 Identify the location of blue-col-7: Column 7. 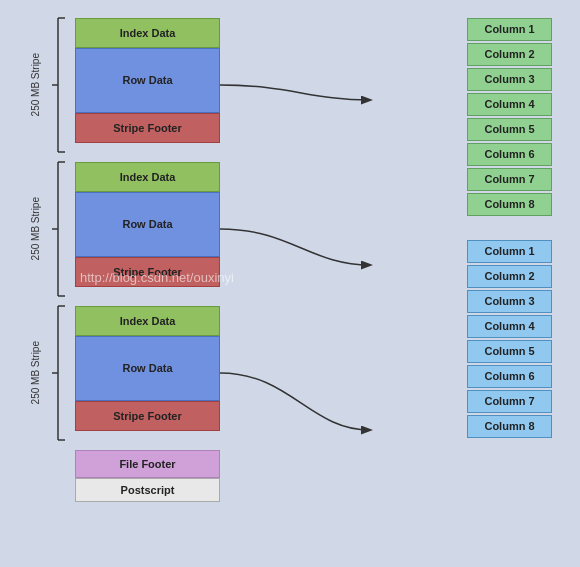
(510, 402).